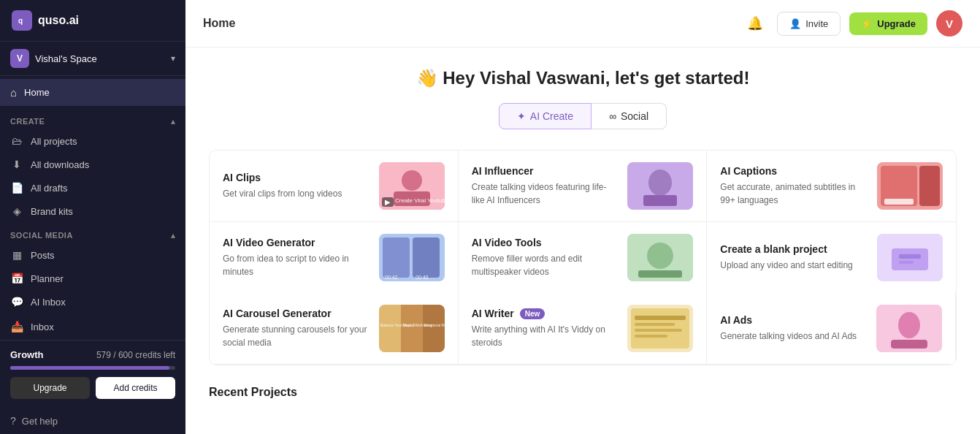  What do you see at coordinates (93, 188) in the screenshot?
I see `sidebar-item-all-drafts: 📄 All drafts` at bounding box center [93, 188].